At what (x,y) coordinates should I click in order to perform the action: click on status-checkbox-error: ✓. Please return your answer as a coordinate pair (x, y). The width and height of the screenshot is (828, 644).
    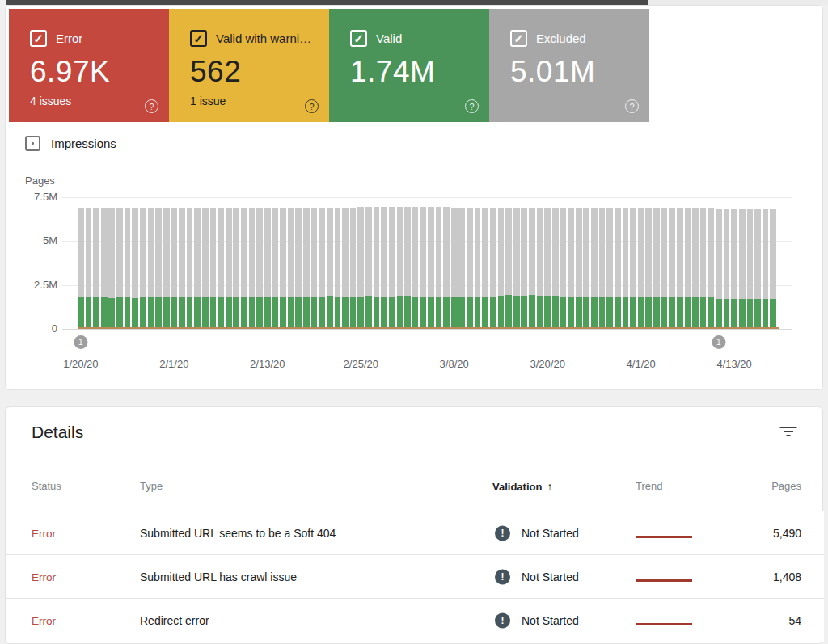
    Looking at the image, I should click on (39, 39).